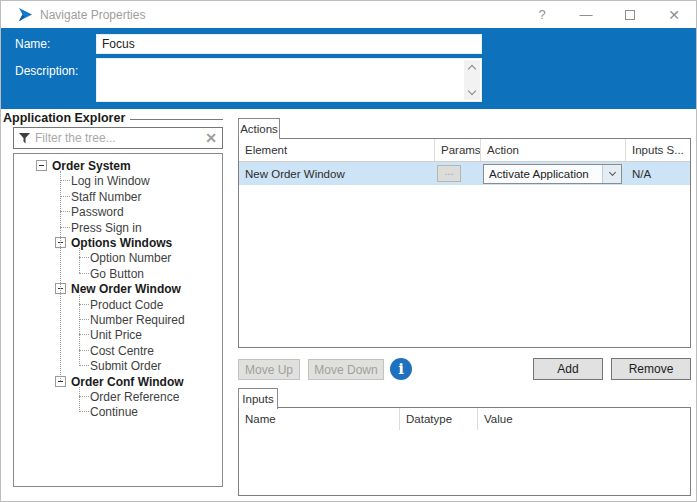 The width and height of the screenshot is (697, 502). Describe the element at coordinates (106, 228) in the screenshot. I see `tree-item-label: Press Sign in` at that location.